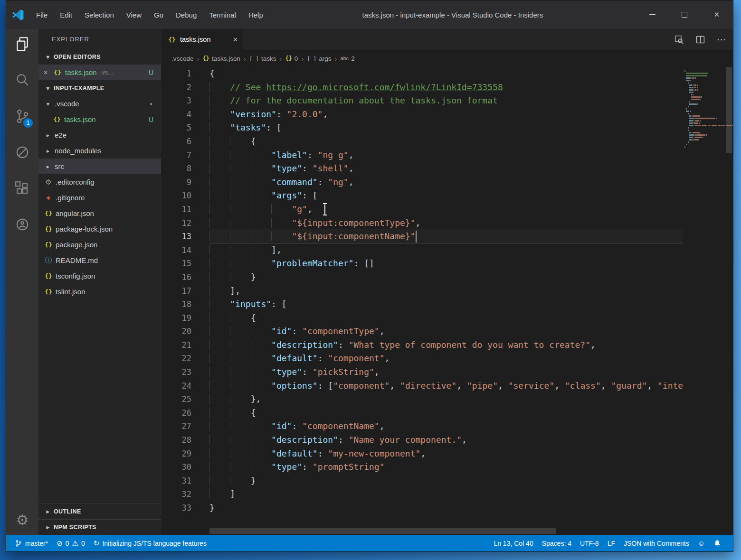 The image size is (741, 560). Describe the element at coordinates (33, 543) in the screenshot. I see `git-branch-item: master*` at that location.